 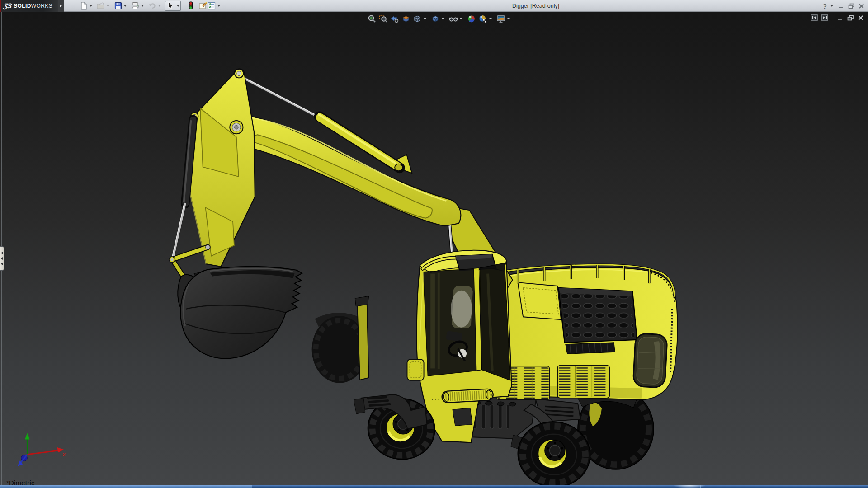 What do you see at coordinates (689, 487) in the screenshot?
I see `taskbar-glow` at bounding box center [689, 487].